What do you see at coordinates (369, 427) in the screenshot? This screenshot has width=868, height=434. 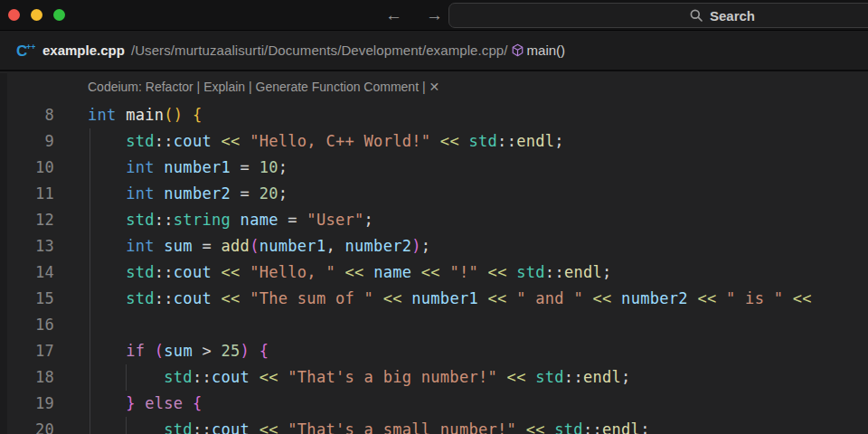 I see `code-text: std::cout << "That's a small number!" <<…` at bounding box center [369, 427].